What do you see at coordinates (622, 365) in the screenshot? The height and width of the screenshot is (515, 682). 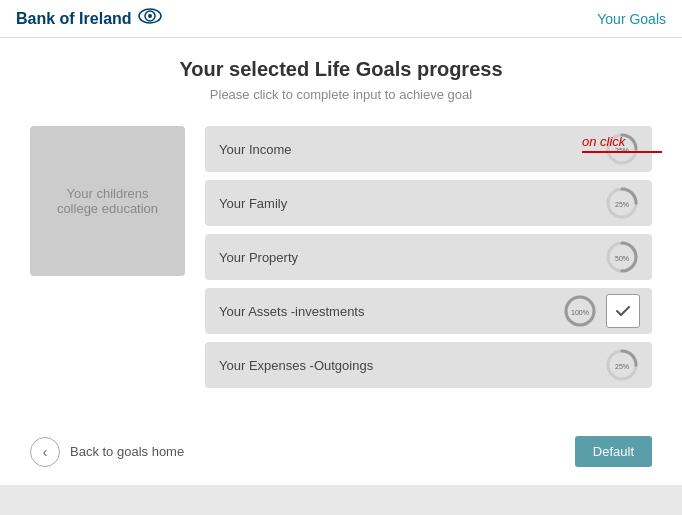 I see `progress-circle-expenses: 25%` at bounding box center [622, 365].